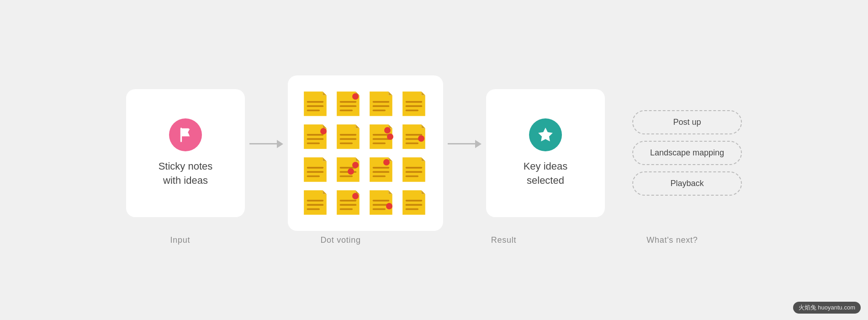 The image size is (868, 320). I want to click on star-icon, so click(545, 135).